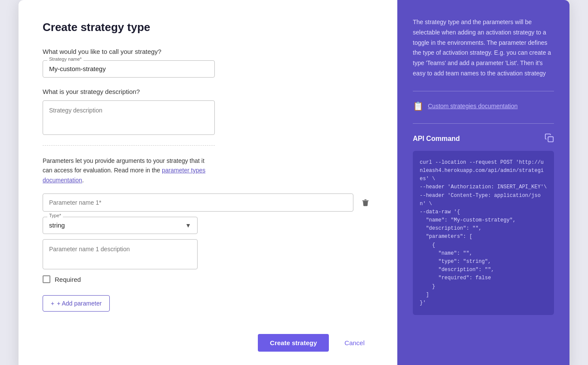 This screenshot has height=365, width=588. I want to click on strategy-desc-input, so click(129, 118).